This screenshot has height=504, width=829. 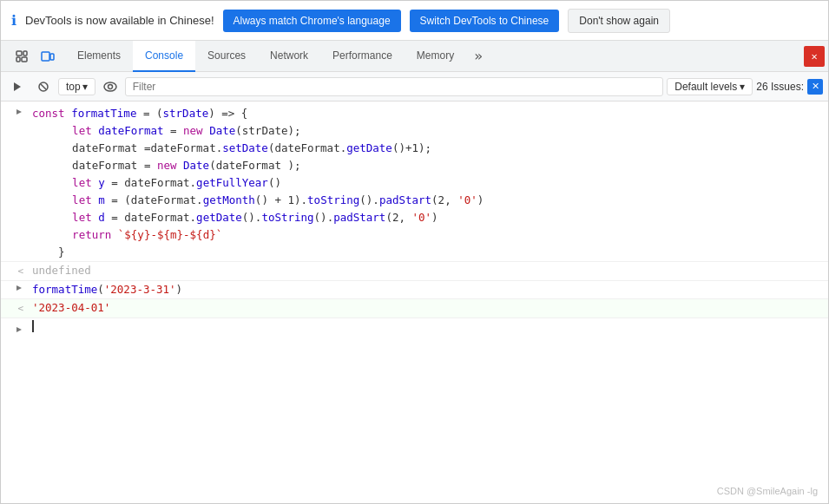 What do you see at coordinates (815, 87) in the screenshot?
I see `issues-close-button: ✕` at bounding box center [815, 87].